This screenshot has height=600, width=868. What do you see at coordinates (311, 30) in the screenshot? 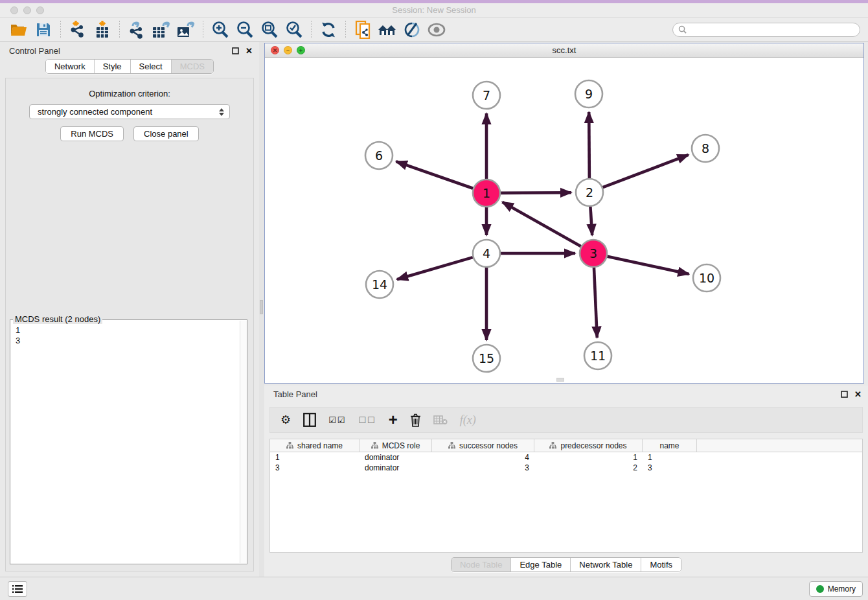
I see `toolbar-separator` at bounding box center [311, 30].